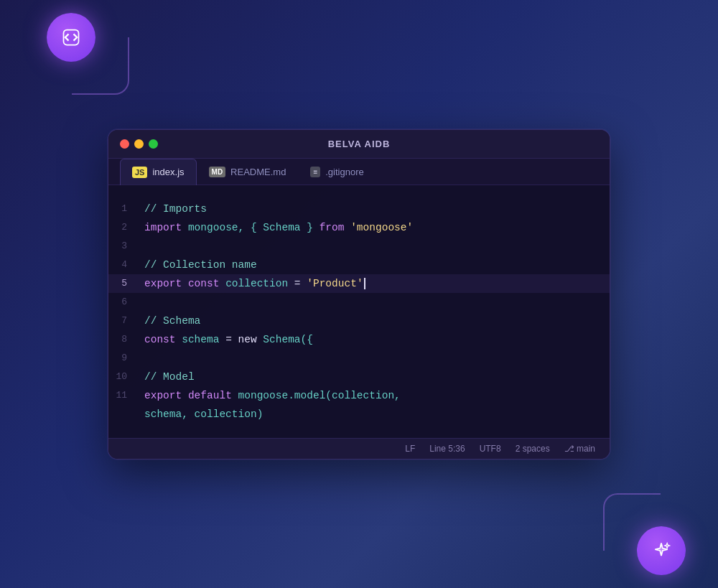 This screenshot has width=718, height=588. What do you see at coordinates (359, 228) in the screenshot?
I see `code-line-2: 2 import mongoose, { Schema } from 'mong…` at bounding box center [359, 228].